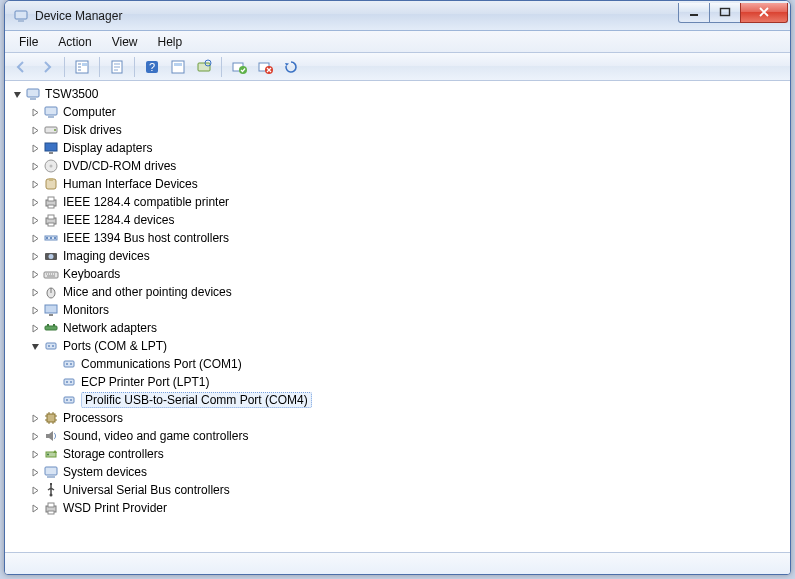 The image size is (795, 579). Describe the element at coordinates (92, 130) in the screenshot. I see `tree-item-label: Disk drives` at that location.